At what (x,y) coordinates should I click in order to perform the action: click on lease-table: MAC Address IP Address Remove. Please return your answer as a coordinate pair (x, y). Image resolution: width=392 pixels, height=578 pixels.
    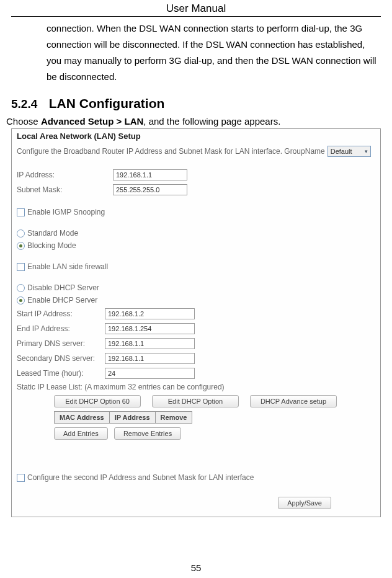
    Looking at the image, I should click on (123, 417).